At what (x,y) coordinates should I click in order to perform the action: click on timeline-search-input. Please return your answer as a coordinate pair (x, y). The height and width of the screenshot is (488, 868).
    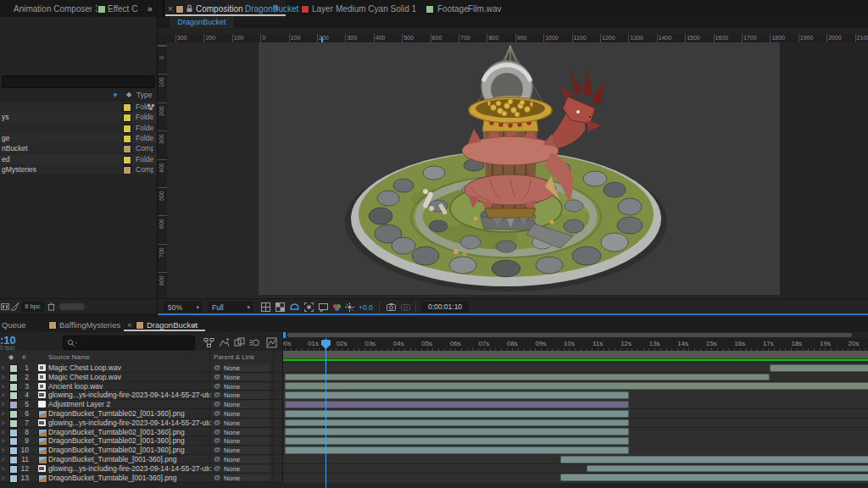
    Looking at the image, I should click on (129, 342).